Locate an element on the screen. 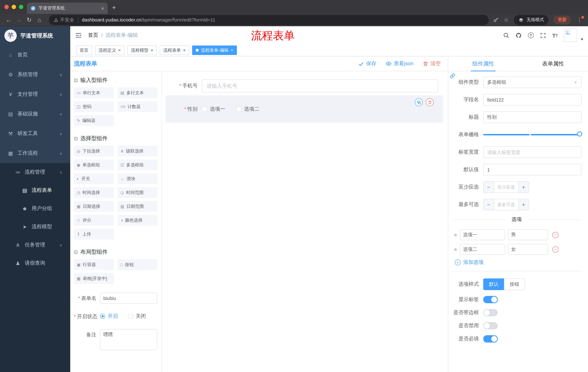 The width and height of the screenshot is (588, 372). max-select-value: 最多可选 is located at coordinates (506, 205).